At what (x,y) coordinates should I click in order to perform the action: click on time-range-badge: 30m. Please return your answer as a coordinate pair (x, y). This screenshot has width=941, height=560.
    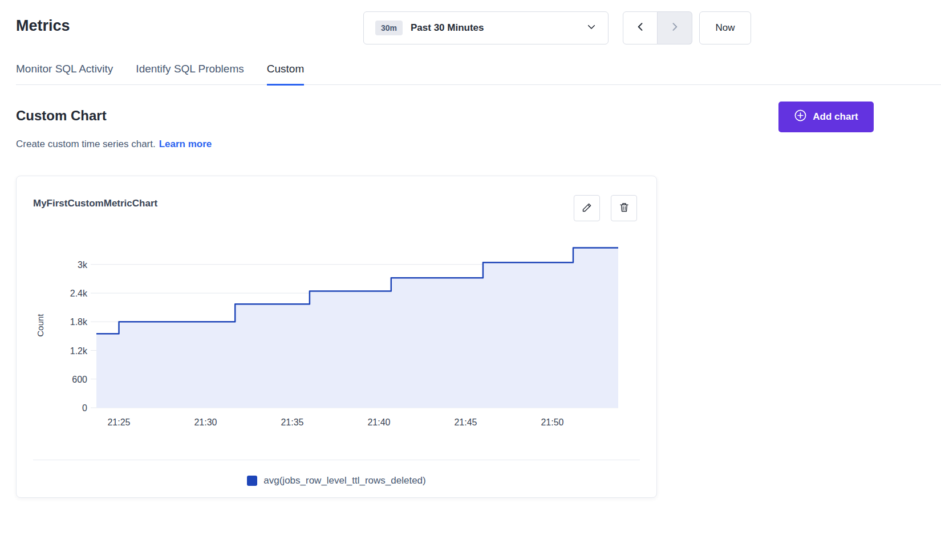
    Looking at the image, I should click on (389, 28).